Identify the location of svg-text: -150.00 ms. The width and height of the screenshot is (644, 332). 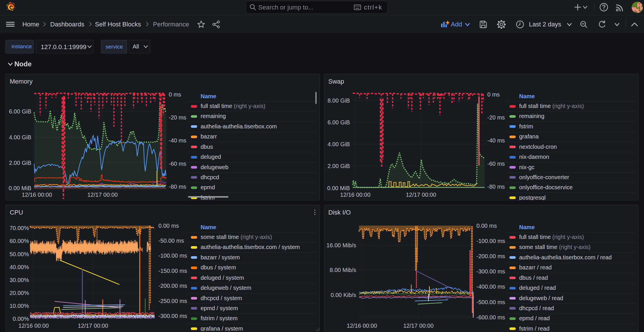
(173, 271).